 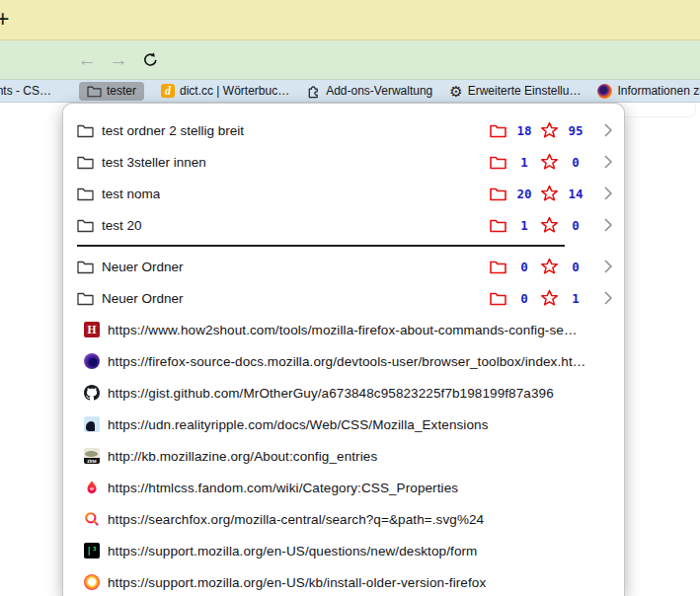 What do you see at coordinates (112, 91) in the screenshot?
I see `bookmark-toolbar-item-tester: tester` at bounding box center [112, 91].